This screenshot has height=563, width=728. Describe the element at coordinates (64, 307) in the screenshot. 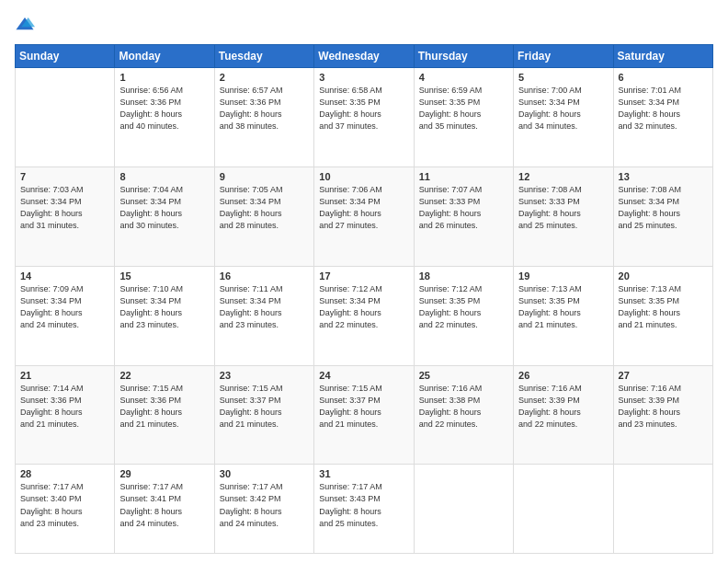

I see `day-info: Sunrise: 7:09 AM Sunset: 3:34 PM Dayligh…` at that location.